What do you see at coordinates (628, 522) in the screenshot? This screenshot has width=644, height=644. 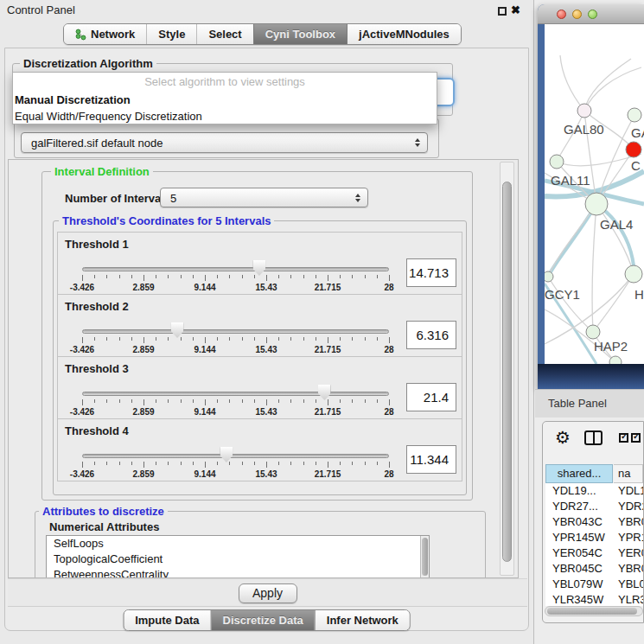 I see `name-cell: YBR0` at bounding box center [628, 522].